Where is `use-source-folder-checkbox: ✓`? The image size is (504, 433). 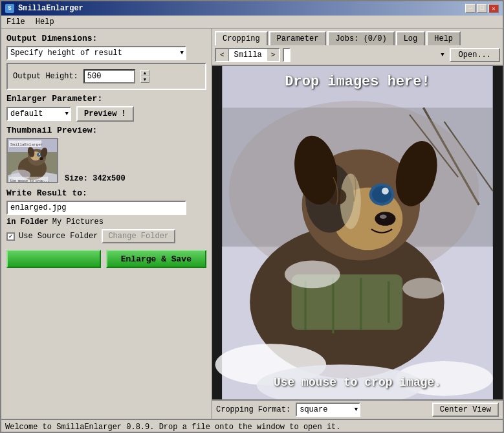 use-source-folder-checkbox: ✓ is located at coordinates (10, 237).